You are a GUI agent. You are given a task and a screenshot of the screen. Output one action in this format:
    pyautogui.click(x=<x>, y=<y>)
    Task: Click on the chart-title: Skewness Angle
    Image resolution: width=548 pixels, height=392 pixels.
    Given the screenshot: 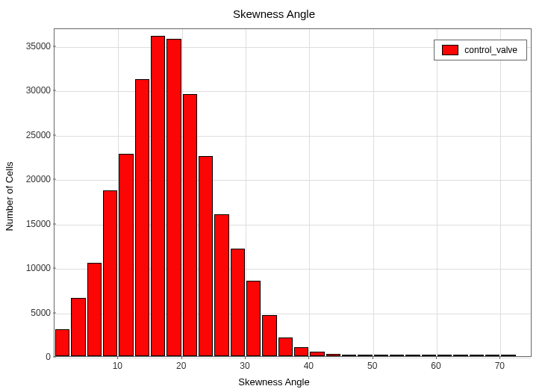 What is the action you would take?
    pyautogui.click(x=274, y=13)
    